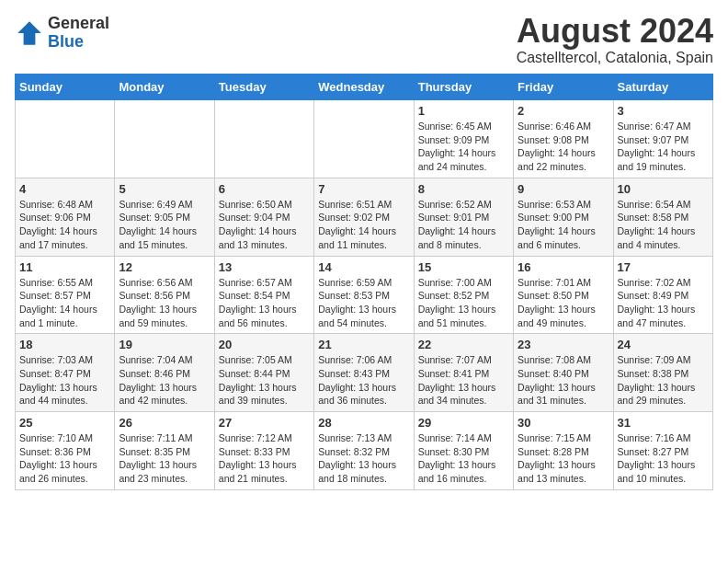 This screenshot has width=728, height=563. I want to click on day-info: Sunrise: 7:00 AM Sunset: 8:52 PM Dayligh…, so click(463, 304).